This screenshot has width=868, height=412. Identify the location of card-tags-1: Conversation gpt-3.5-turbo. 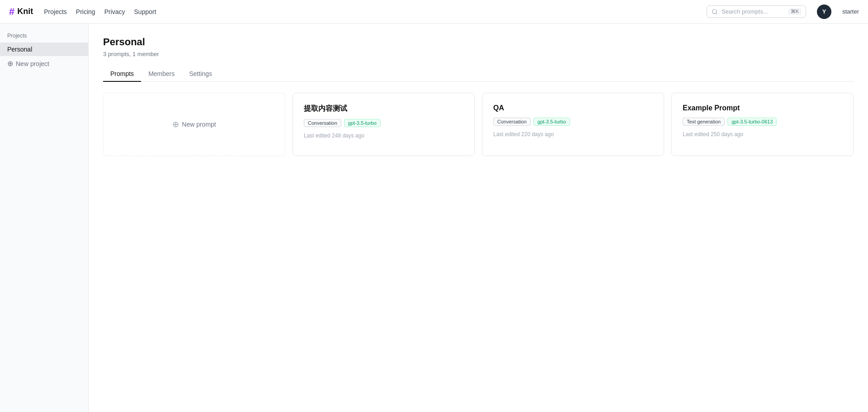
(573, 122).